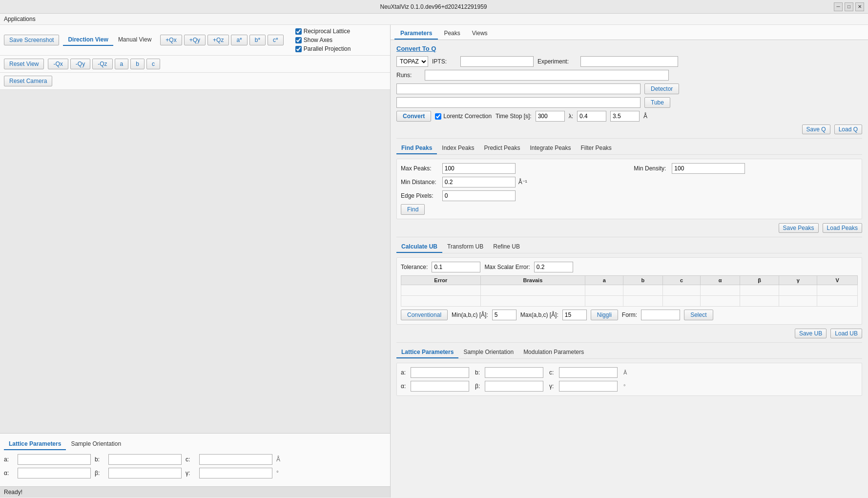  I want to click on min-abc-label: Min(a,b,c) [Å]:, so click(470, 315).